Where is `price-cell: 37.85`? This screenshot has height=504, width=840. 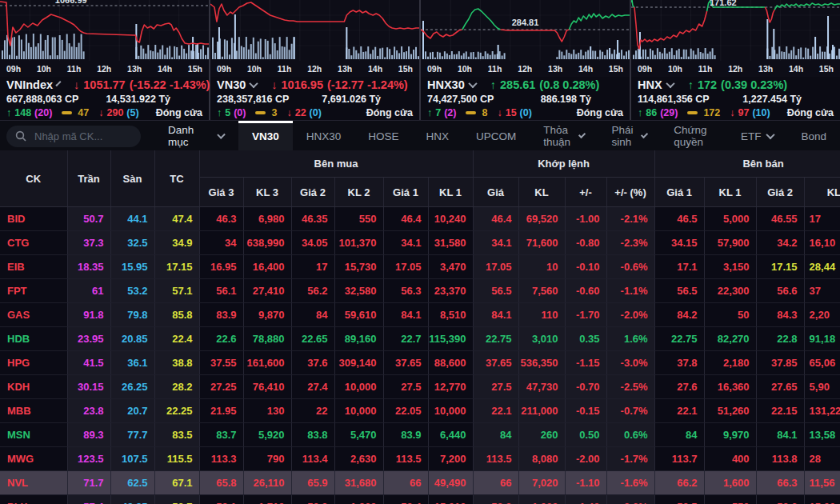 price-cell: 37.85 is located at coordinates (780, 363).